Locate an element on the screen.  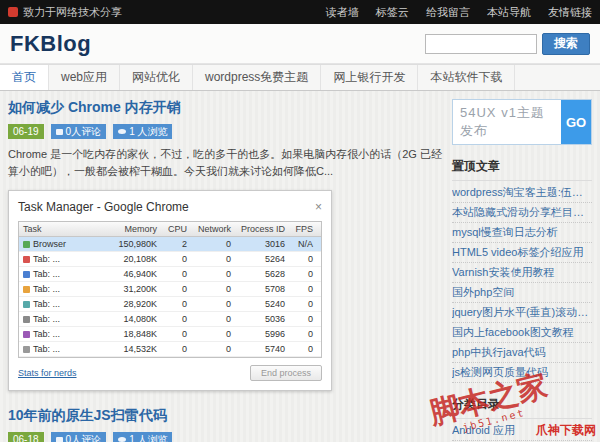
nav-item-wp-themes: wordpress免费主题 is located at coordinates (257, 78).